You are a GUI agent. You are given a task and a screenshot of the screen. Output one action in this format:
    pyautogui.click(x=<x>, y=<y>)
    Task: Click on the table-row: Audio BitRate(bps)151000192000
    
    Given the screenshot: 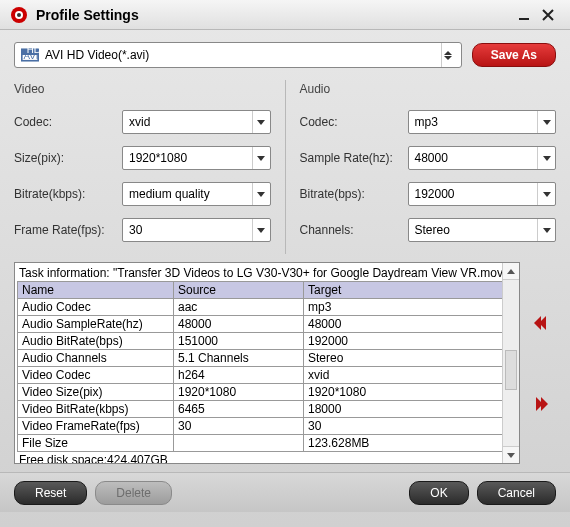 What is the action you would take?
    pyautogui.click(x=268, y=342)
    